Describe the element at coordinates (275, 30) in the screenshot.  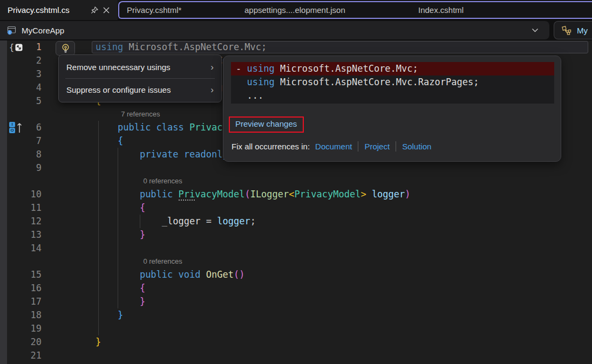
I see `project-dropdown: MyCoreApp` at that location.